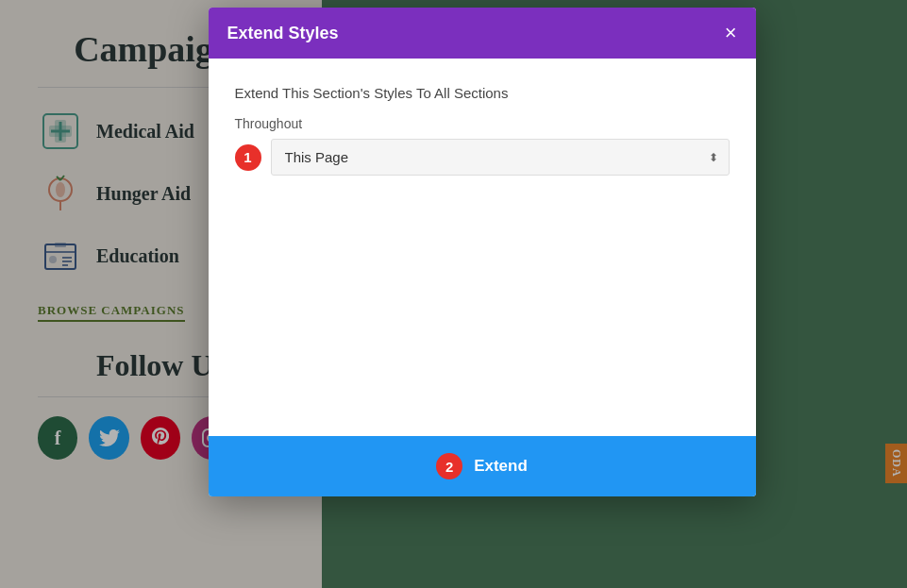 Image resolution: width=907 pixels, height=588 pixels. I want to click on modal-close-button: ×, so click(731, 33).